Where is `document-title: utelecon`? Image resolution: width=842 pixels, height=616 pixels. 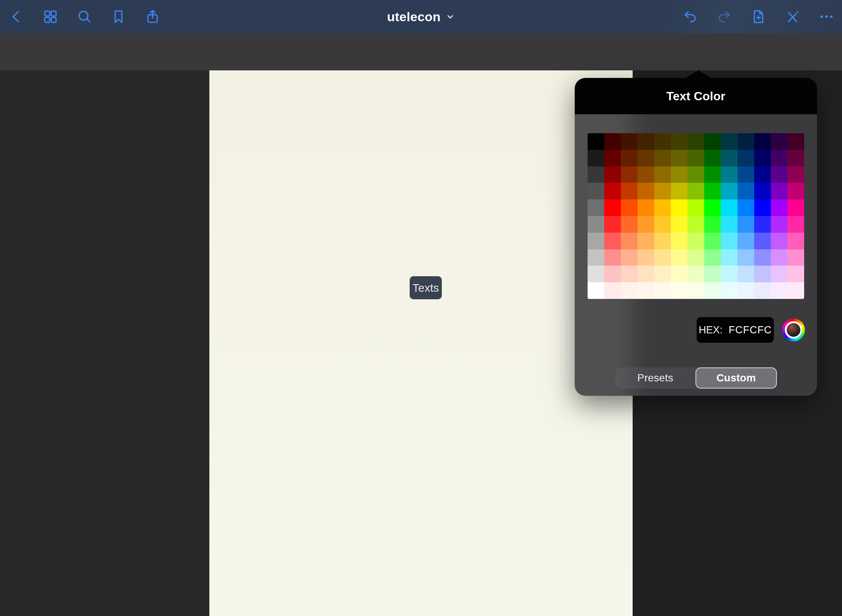 document-title: utelecon is located at coordinates (421, 17).